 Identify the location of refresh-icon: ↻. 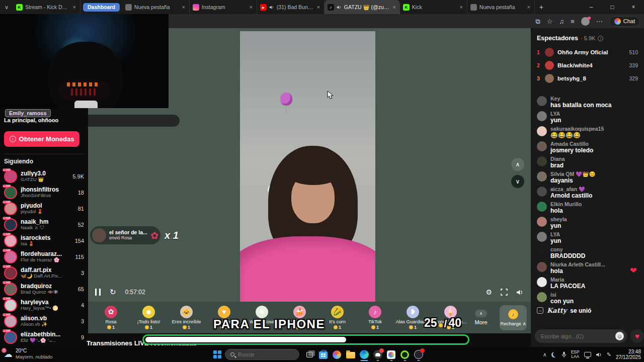
(113, 292).